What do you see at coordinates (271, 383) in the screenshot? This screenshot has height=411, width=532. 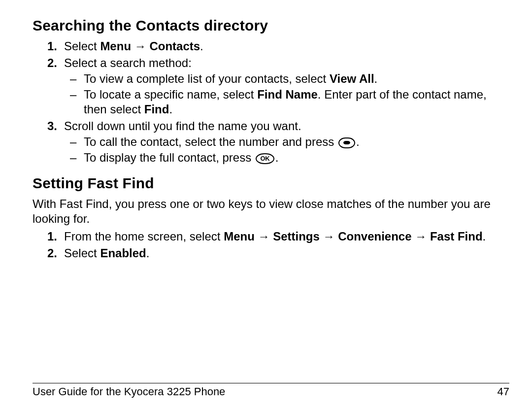 I see `footer-rule` at bounding box center [271, 383].